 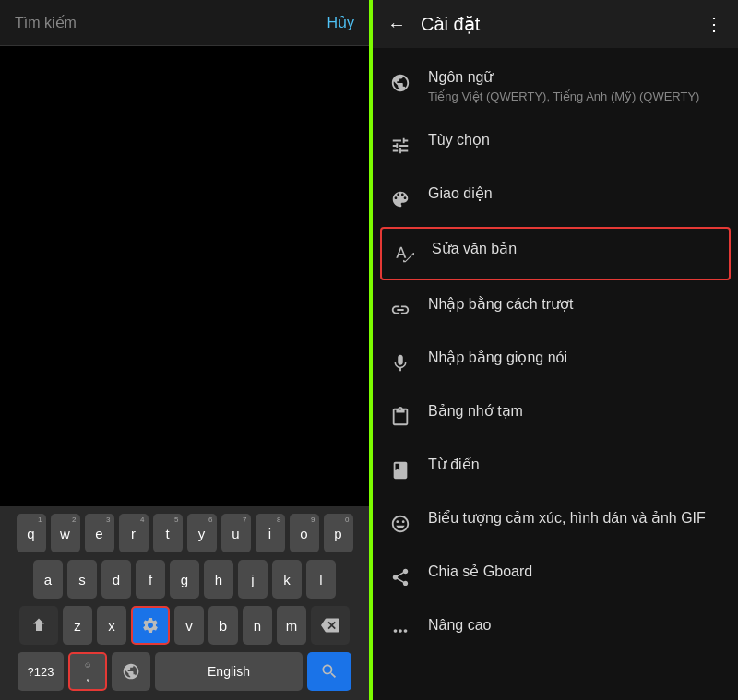 I want to click on key-q: q1, so click(x=31, y=533).